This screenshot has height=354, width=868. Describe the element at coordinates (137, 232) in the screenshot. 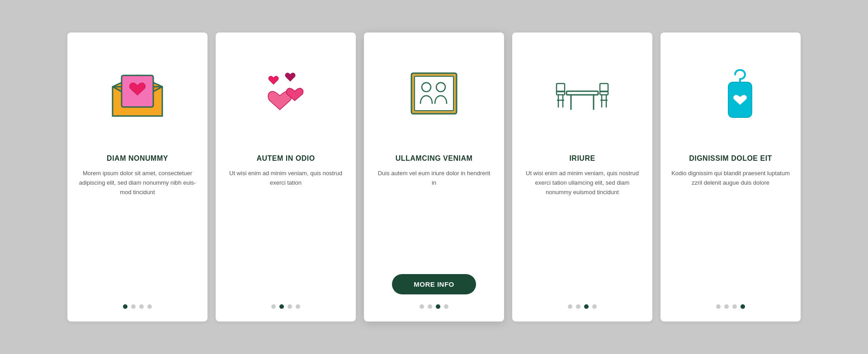

I see `card-1-text: Morem ipsum dolor sit amet, consectetuer…` at that location.